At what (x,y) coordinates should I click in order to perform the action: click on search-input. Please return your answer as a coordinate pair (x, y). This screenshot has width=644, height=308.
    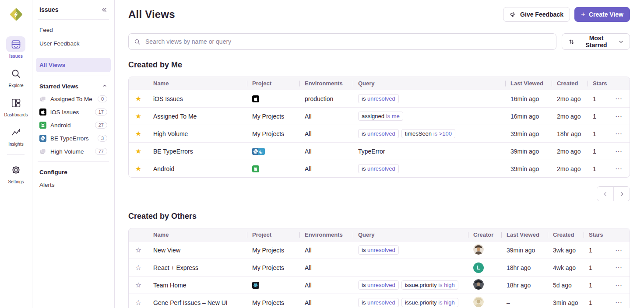
    Looking at the image, I should click on (348, 42).